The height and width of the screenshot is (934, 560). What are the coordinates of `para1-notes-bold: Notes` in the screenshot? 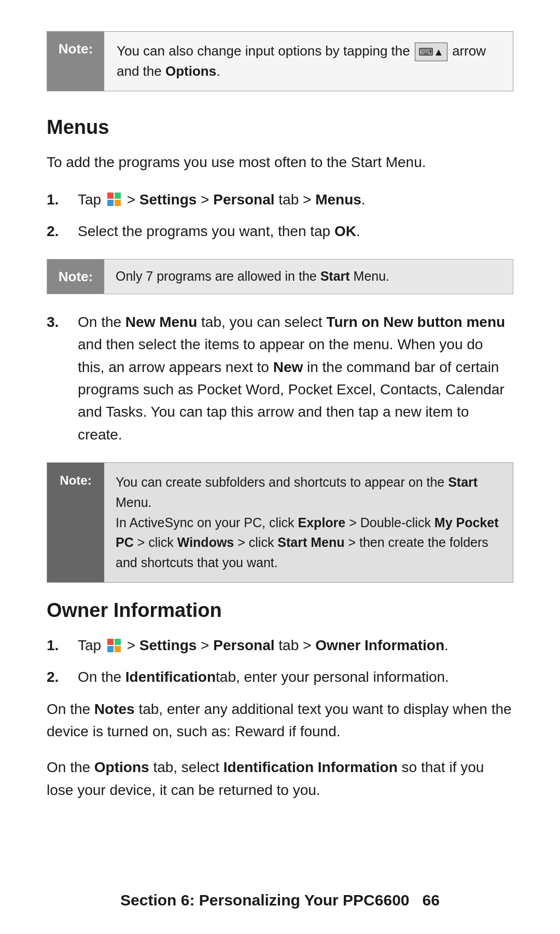 It's located at (115, 709).